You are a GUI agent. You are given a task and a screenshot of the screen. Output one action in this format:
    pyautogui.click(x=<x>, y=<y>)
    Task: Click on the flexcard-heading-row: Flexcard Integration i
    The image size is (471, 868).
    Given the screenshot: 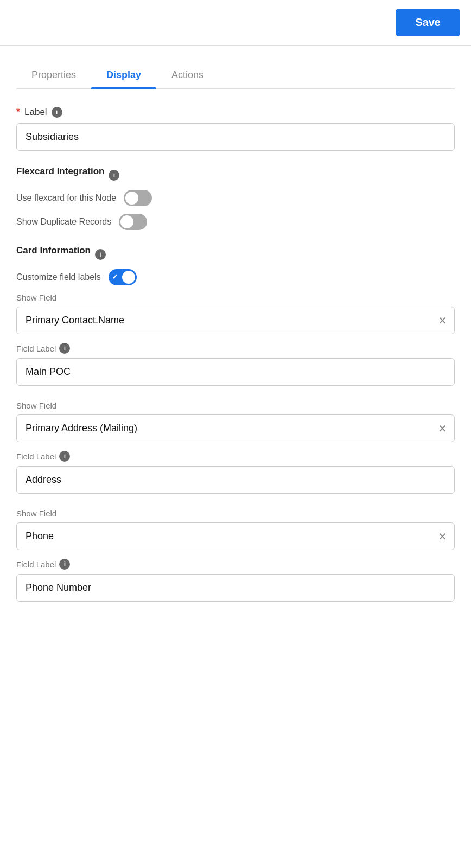 What is the action you would take?
    pyautogui.click(x=236, y=175)
    